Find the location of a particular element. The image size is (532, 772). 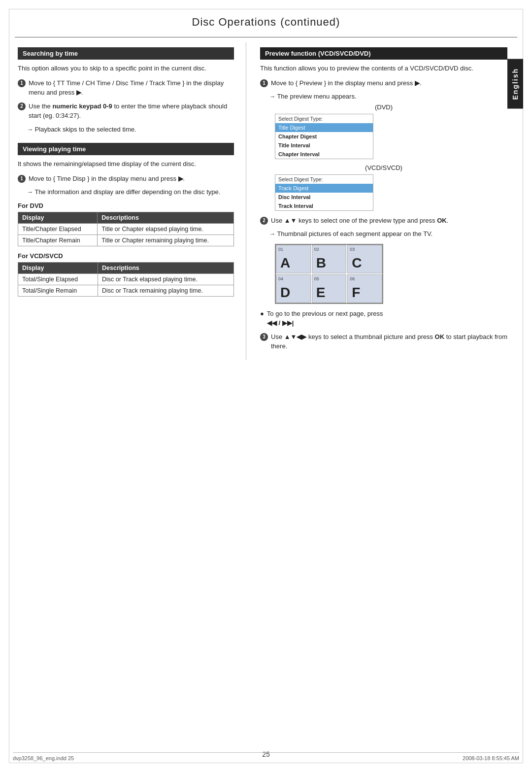

thumb-label: E is located at coordinates (321, 293).